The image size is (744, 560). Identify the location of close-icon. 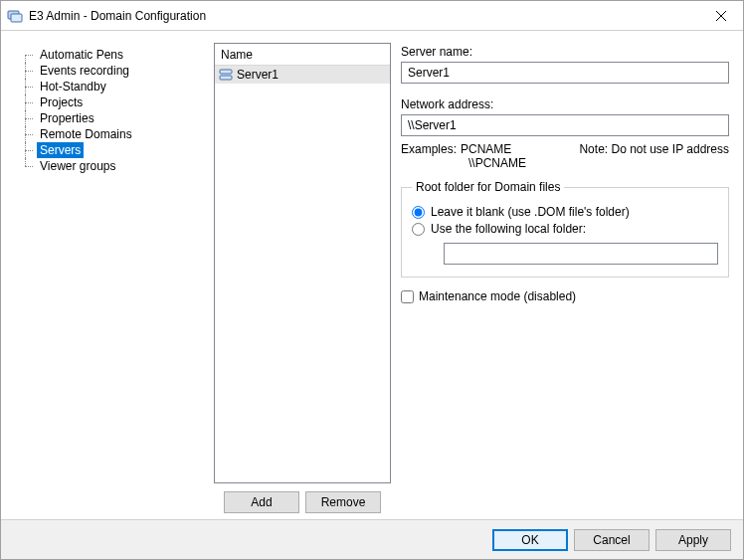
(721, 16).